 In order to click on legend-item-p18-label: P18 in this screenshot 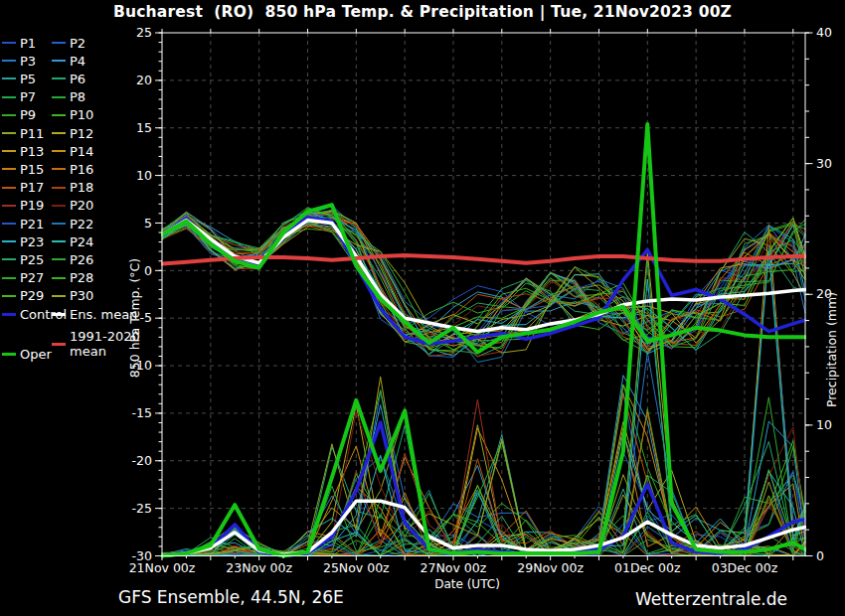, I will do `click(82, 187)`.